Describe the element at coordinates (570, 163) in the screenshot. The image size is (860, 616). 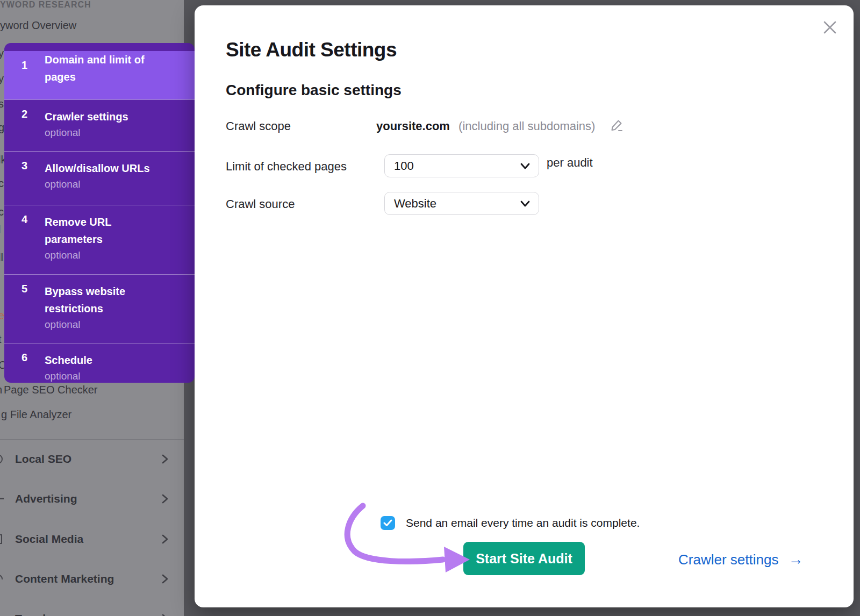
I see `per-audit-label: per audit` at that location.